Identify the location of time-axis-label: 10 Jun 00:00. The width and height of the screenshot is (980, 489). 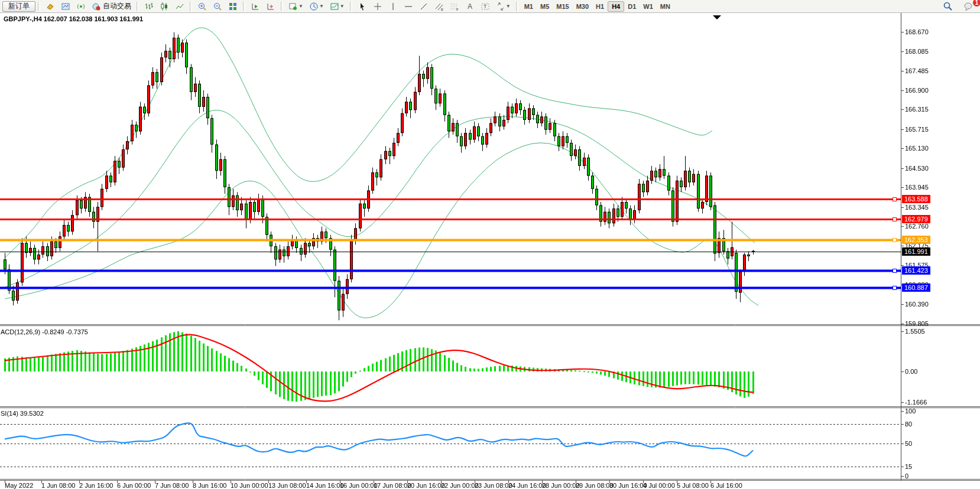
(249, 485).